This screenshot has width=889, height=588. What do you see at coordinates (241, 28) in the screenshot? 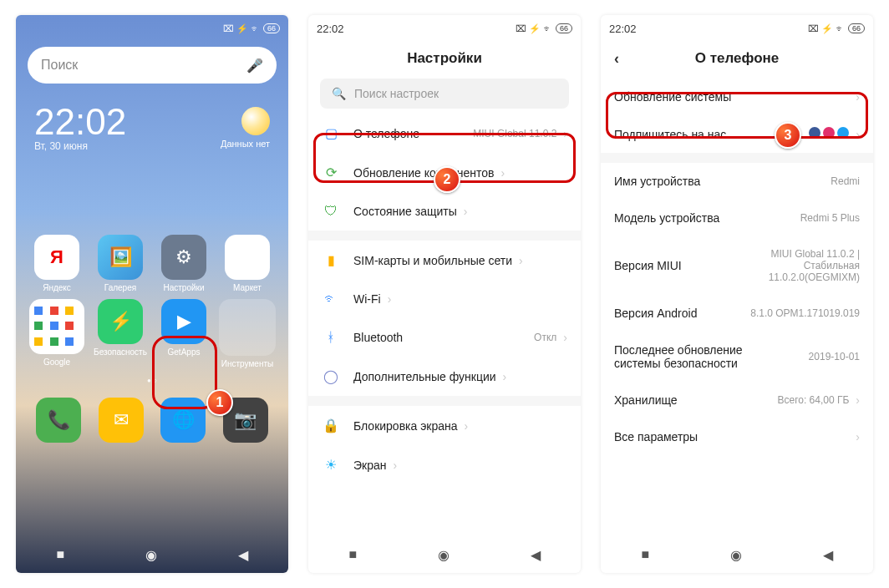
I see `battery-icon: ⌧ ⚡ ᯤ` at bounding box center [241, 28].